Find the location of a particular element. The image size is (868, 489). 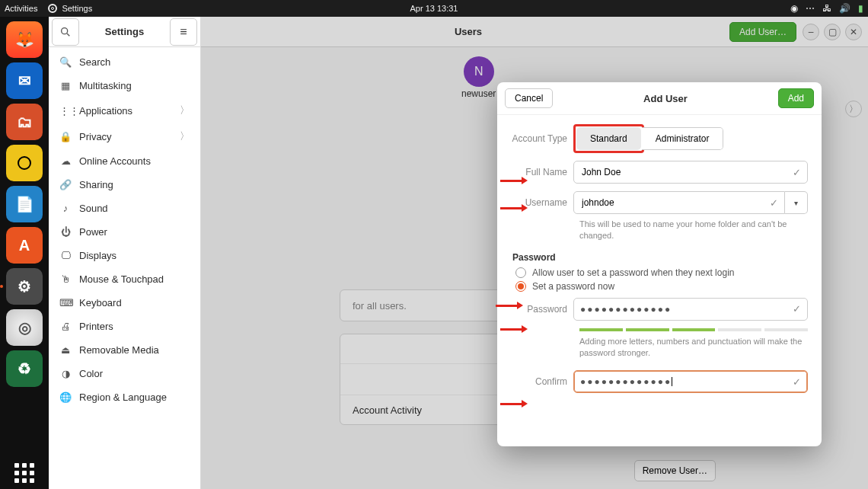

sidebar-item-label: Multitasking is located at coordinates (105, 85).